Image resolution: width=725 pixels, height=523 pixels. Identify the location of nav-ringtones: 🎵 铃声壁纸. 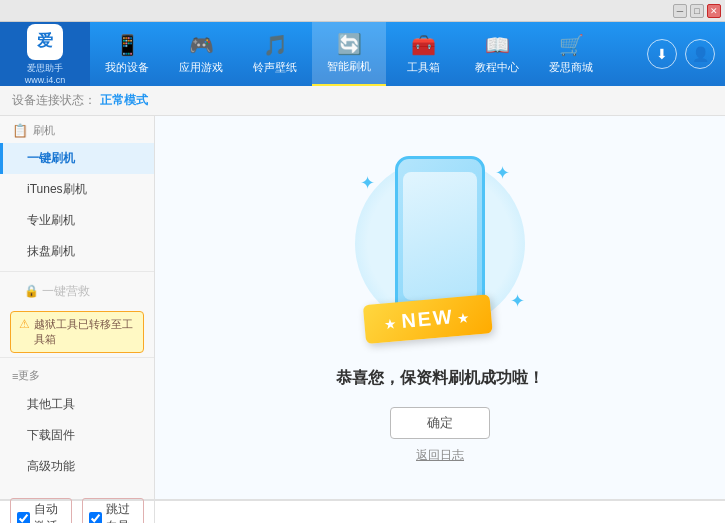
(275, 54).